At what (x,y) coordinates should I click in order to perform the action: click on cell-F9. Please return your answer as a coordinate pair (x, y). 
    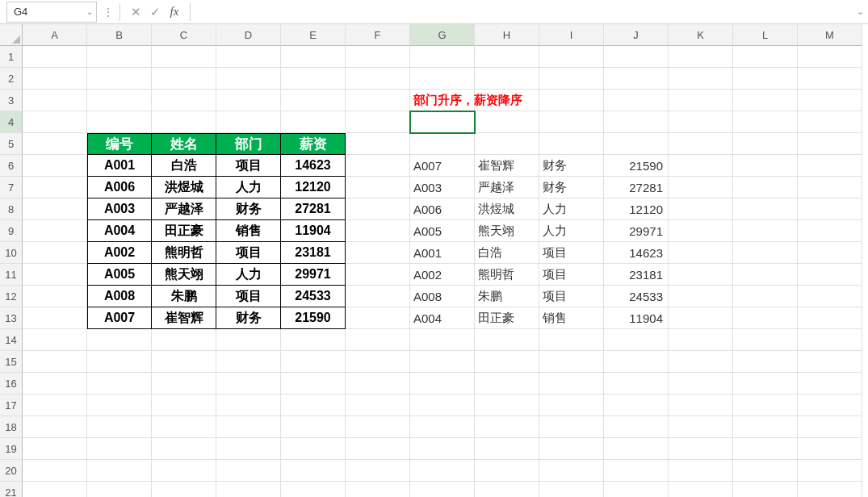
    Looking at the image, I should click on (378, 231).